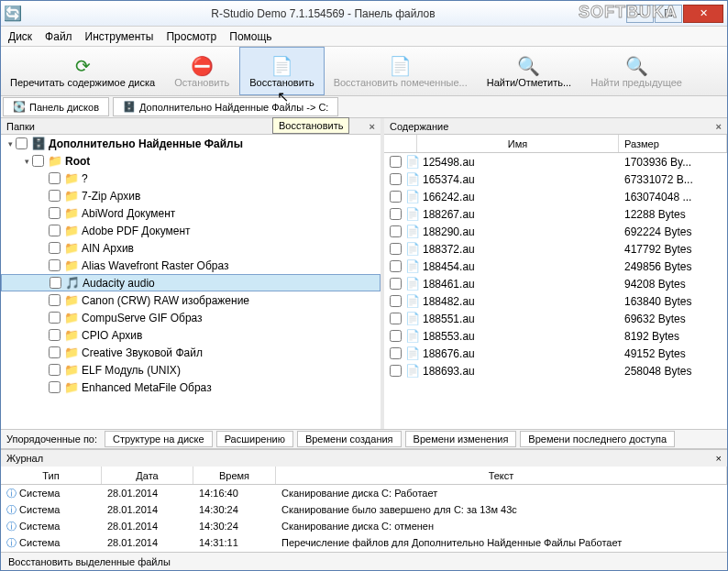  I want to click on sort-structure: Структуре на диске, so click(159, 439).